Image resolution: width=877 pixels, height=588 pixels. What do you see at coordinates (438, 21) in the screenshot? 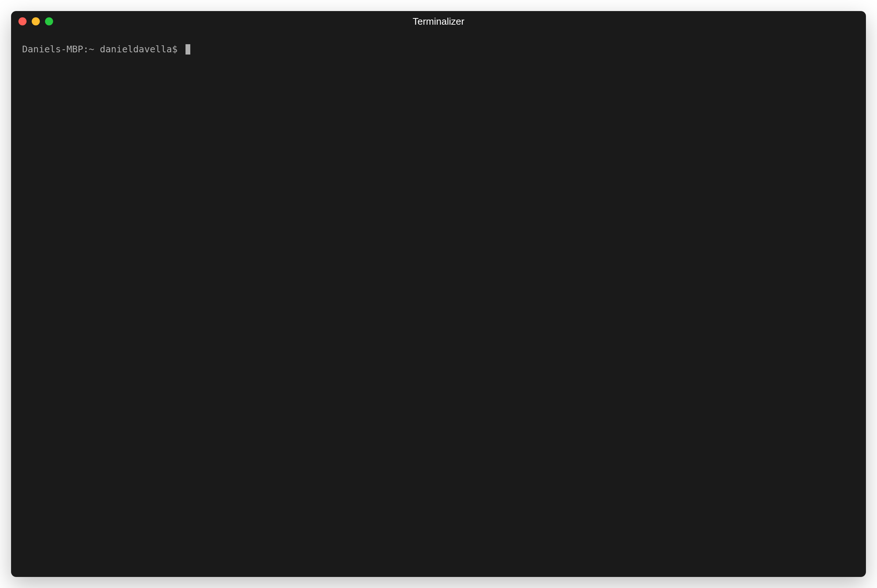
I see `title-bar: Terminalizer` at bounding box center [438, 21].